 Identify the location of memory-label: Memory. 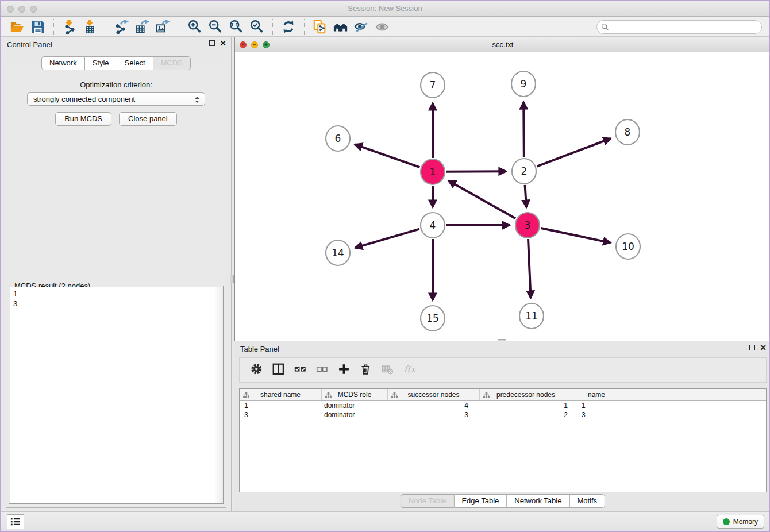
(746, 522).